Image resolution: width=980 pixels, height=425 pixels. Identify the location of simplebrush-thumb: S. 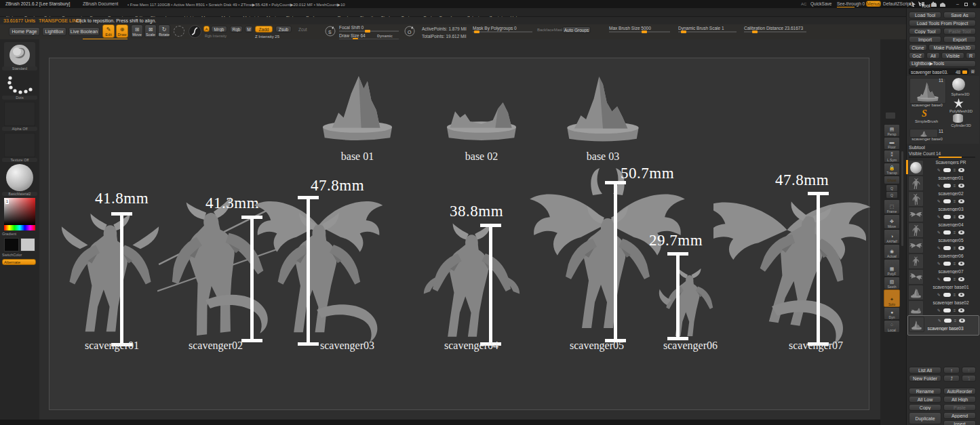
(924, 114).